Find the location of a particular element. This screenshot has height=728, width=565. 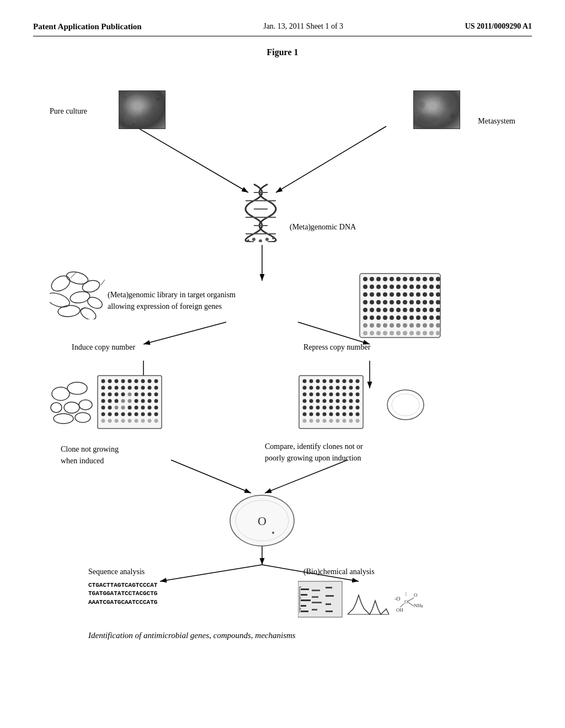

pure-culture-image is located at coordinates (142, 110).